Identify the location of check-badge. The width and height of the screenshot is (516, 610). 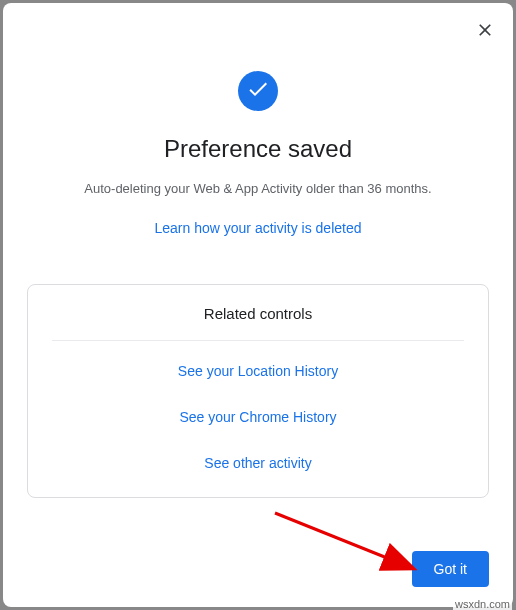
(258, 91).